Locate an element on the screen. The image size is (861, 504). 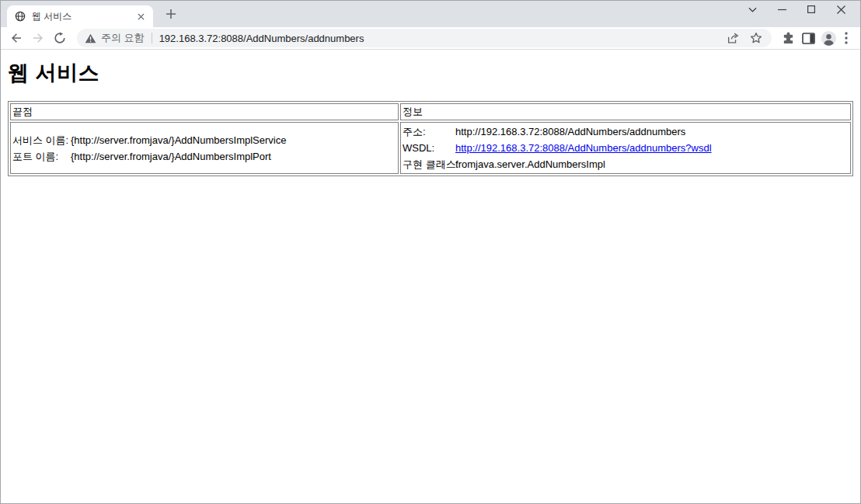
url-text: 192.168.3.72:8088/AddNumbers/addnumbers is located at coordinates (438, 39).